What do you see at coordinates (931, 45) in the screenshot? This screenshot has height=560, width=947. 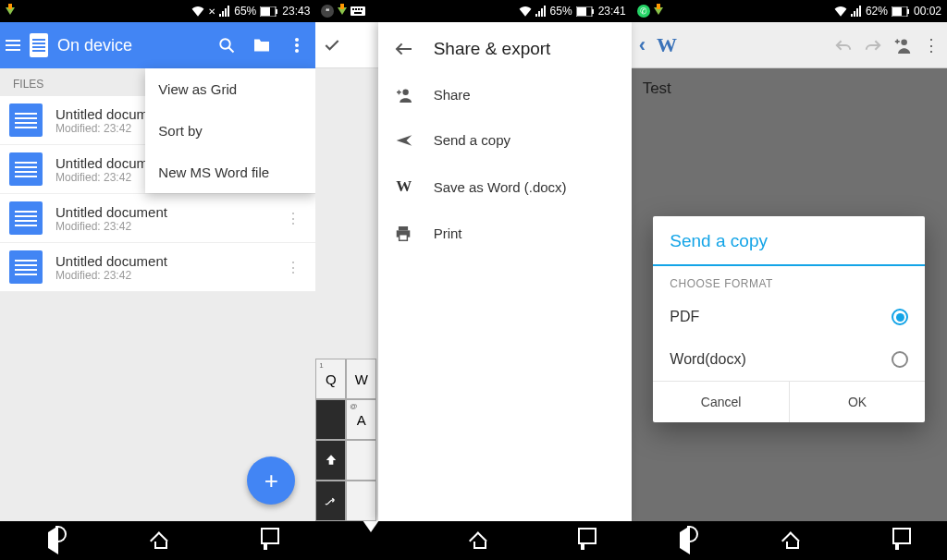 I see `overflow-icon: ⋮` at bounding box center [931, 45].